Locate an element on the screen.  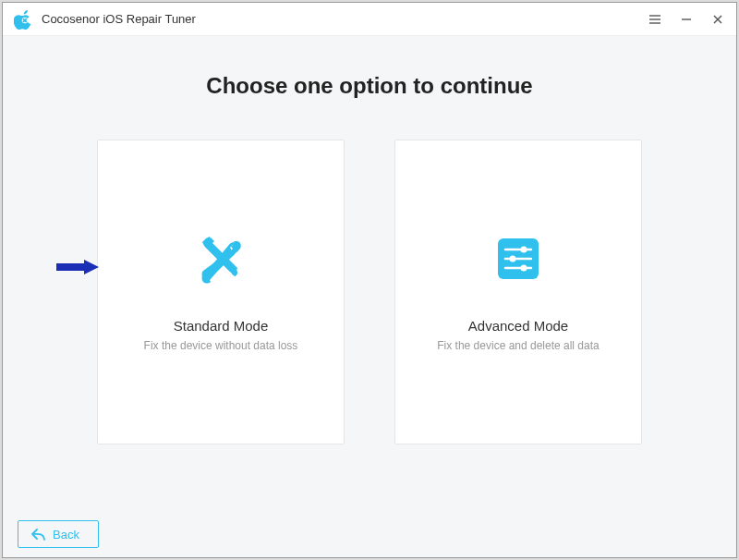
title-bar: Cocosenor iOS Repair Tuner is located at coordinates (370, 19).